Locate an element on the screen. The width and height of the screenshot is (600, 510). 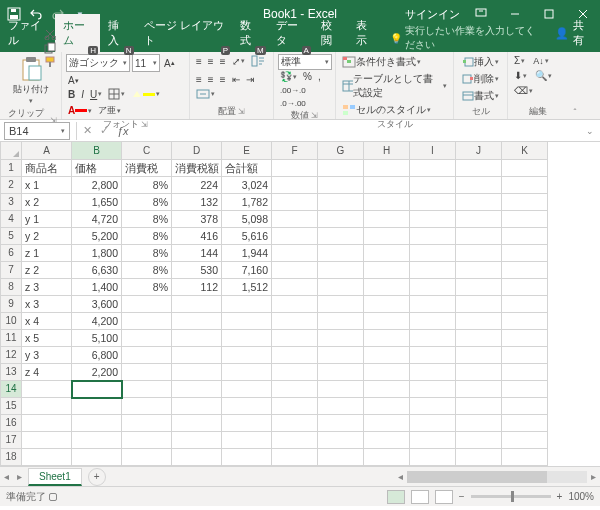
cell: 消費税額 is located at coordinates (197, 168).